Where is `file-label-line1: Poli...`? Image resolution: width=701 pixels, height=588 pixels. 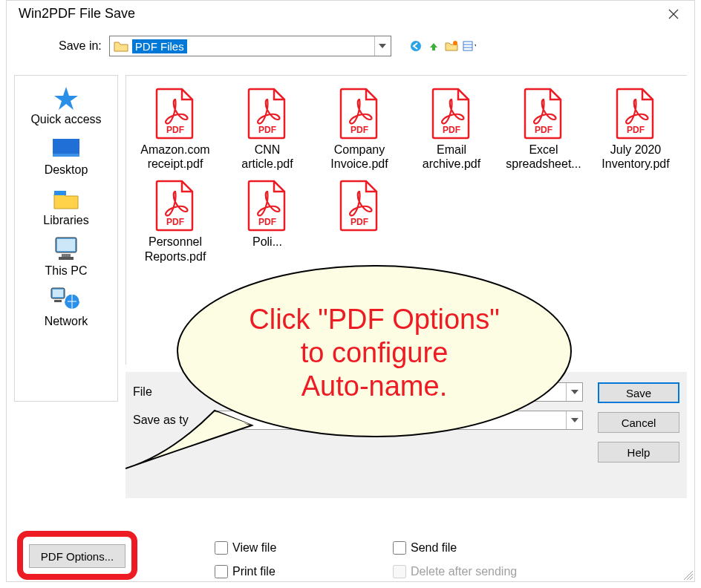
file-label-line1: Poli... is located at coordinates (267, 242).